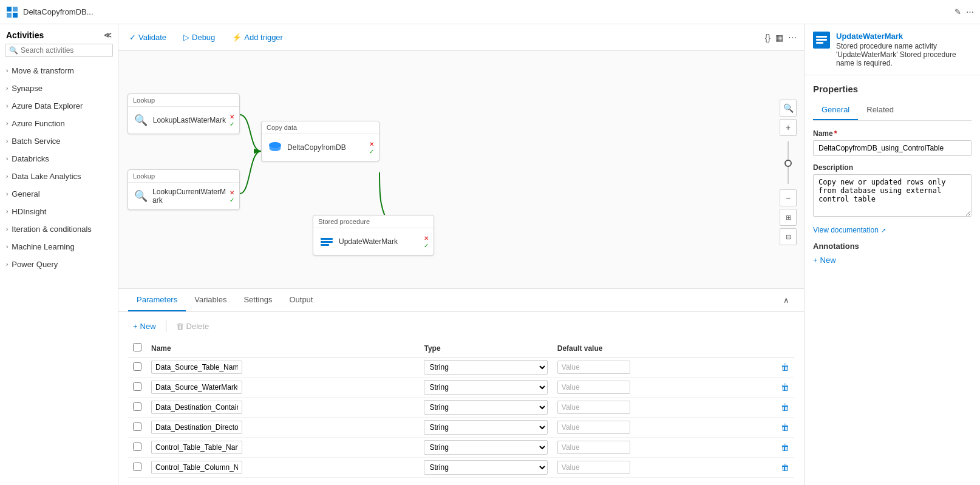 The image size is (980, 485). I want to click on toolbar: ✓ Validate ▷ Debug ⚡ Add trigger {} ▦ ⋯, so click(461, 38).